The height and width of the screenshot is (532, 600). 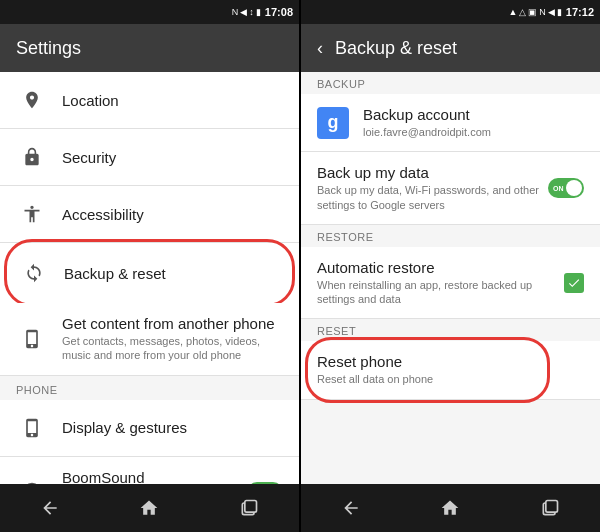 What do you see at coordinates (474, 122) in the screenshot?
I see `backup-account-text: Backup account loie.favre@androidpit.com` at bounding box center [474, 122].